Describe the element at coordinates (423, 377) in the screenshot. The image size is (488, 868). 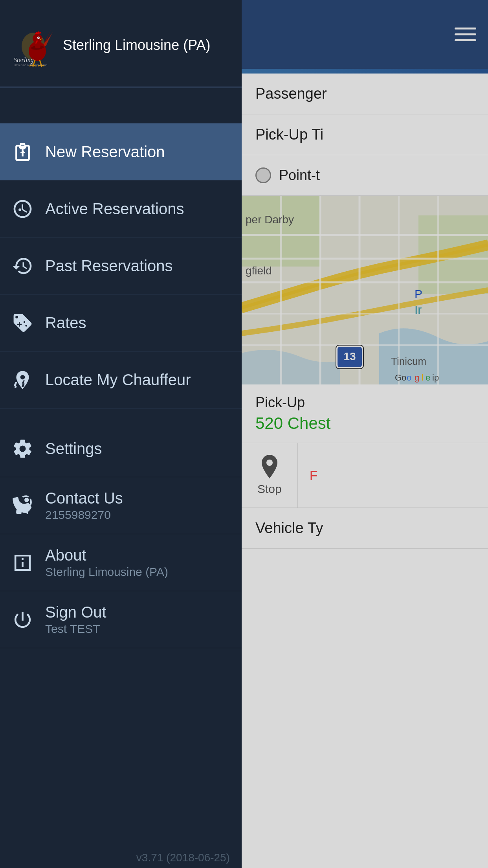
I see `svg-text: l` at that location.